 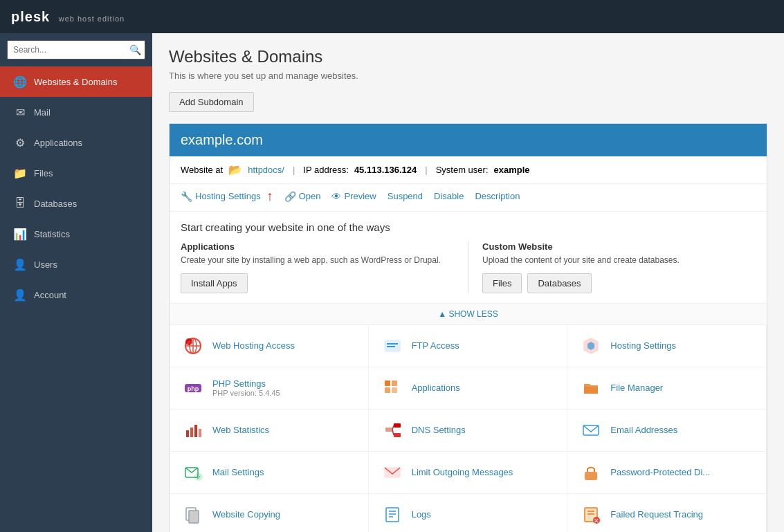 What do you see at coordinates (468, 170) in the screenshot?
I see `domain-meta: Website at 📂 httpdocs/ | IP address: 45.…` at bounding box center [468, 170].